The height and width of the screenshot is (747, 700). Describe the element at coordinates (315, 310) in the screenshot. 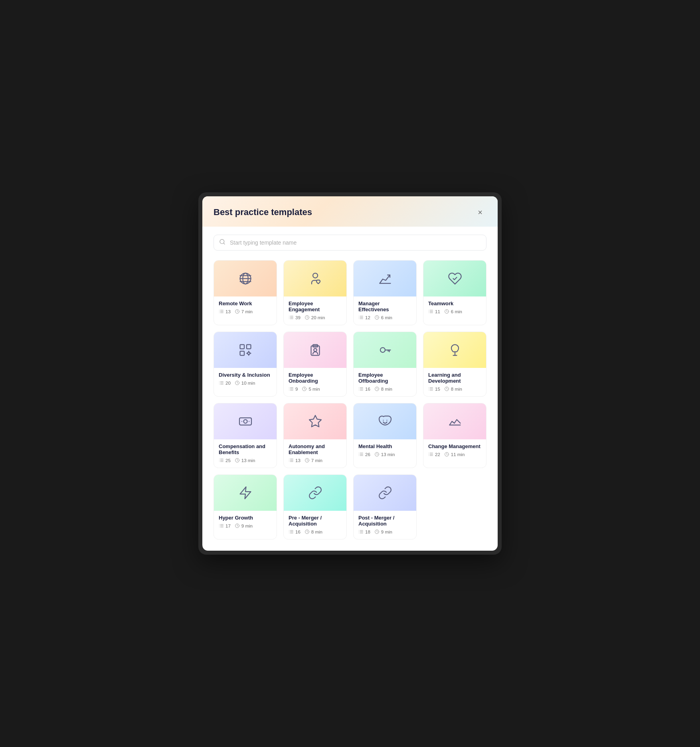

I see `card-body-employee-engagement: Employee Engagement 39 20 min` at that location.